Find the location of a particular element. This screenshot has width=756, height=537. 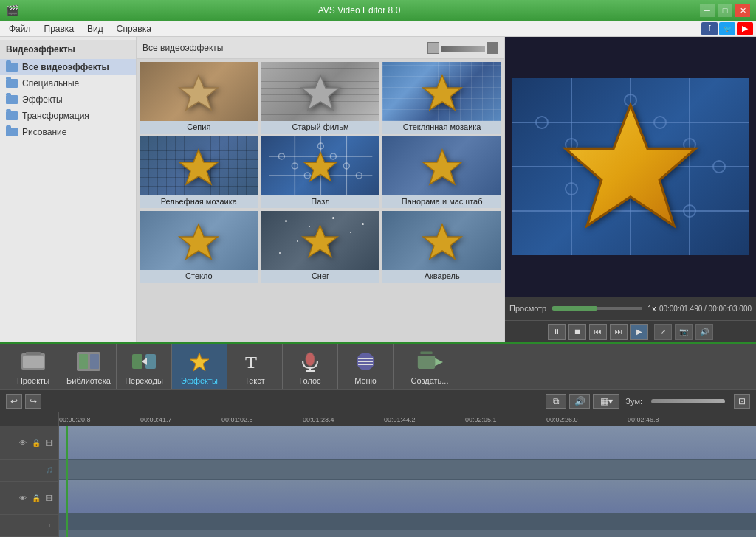

effect-relief: Рельефная мозаика is located at coordinates (199, 173).